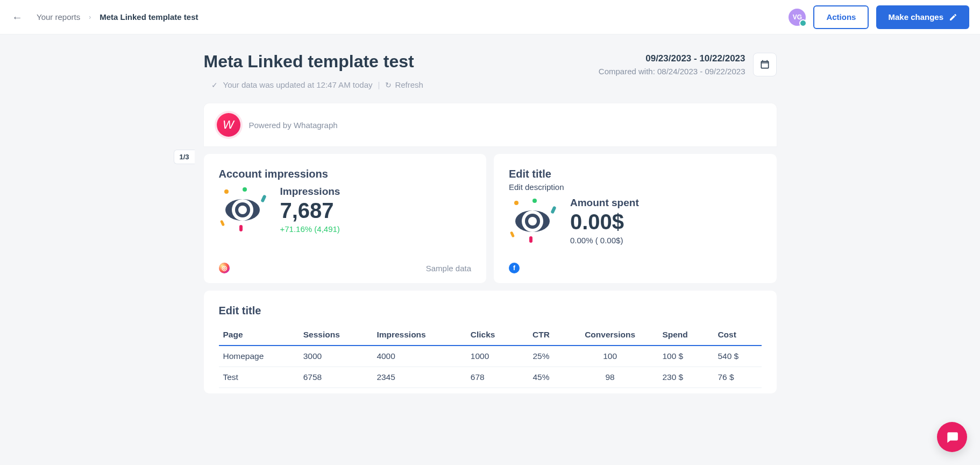 This screenshot has width=980, height=465. I want to click on back-arrow-icon: ←, so click(17, 17).